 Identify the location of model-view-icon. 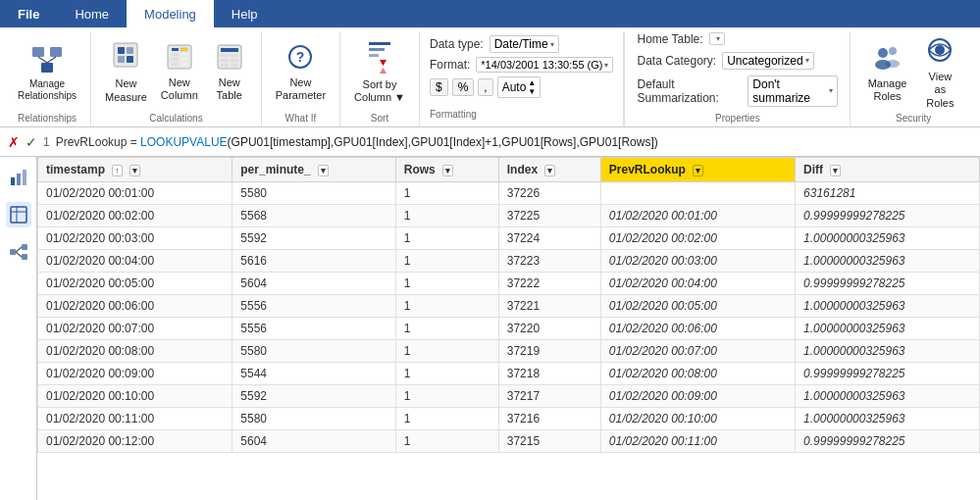
(19, 252).